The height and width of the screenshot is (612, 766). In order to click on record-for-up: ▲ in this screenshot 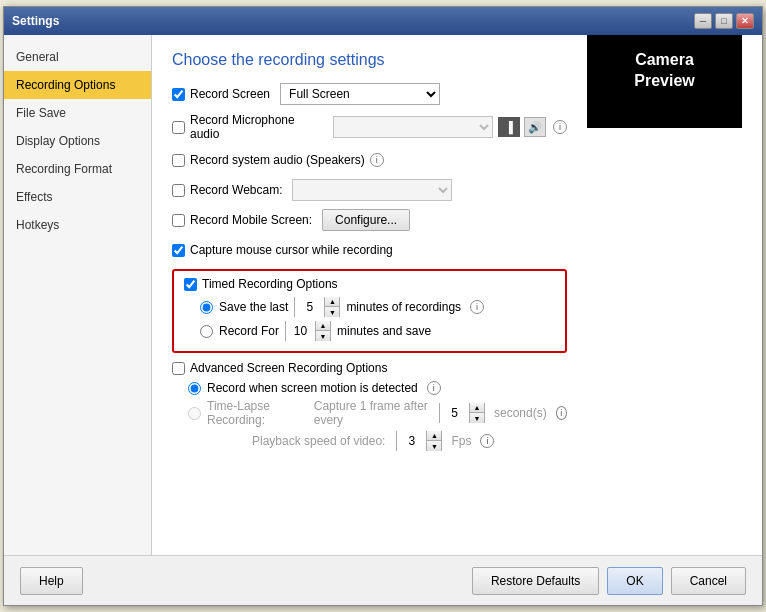, I will do `click(323, 326)`.